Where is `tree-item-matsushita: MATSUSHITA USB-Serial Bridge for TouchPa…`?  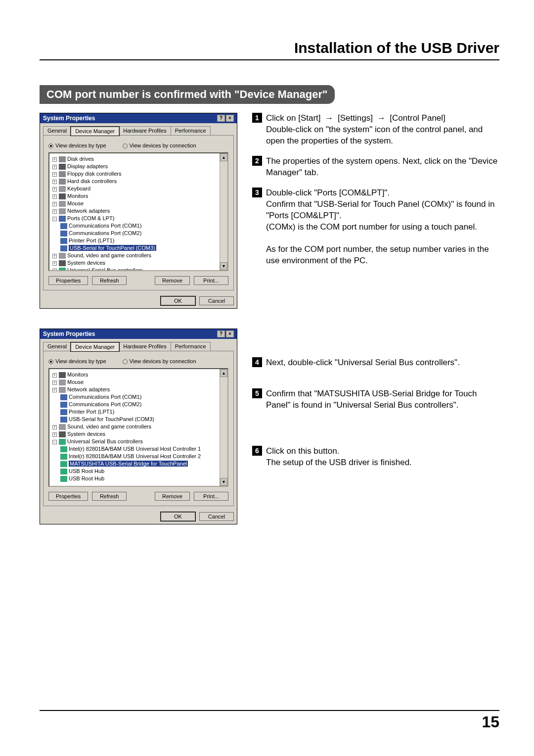
tree-item-matsushita: MATSUSHITA USB-Serial Bridge for TouchPa… is located at coordinates (143, 464).